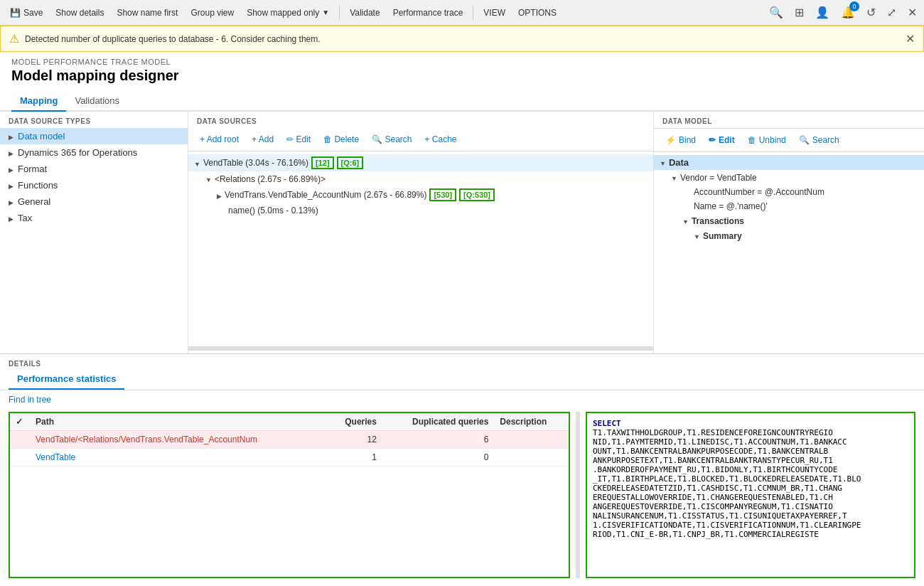 The image size is (924, 586). What do you see at coordinates (421, 348) in the screenshot?
I see `drag-handle-v` at bounding box center [421, 348].